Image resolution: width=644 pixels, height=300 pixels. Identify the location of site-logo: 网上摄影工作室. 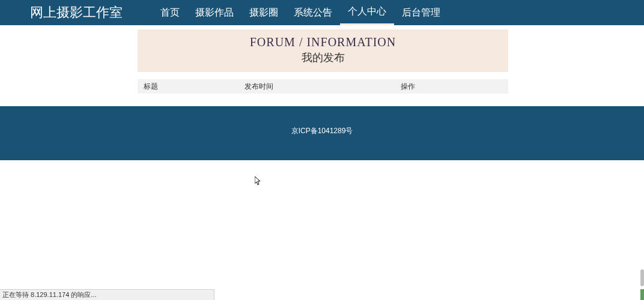
(76, 13).